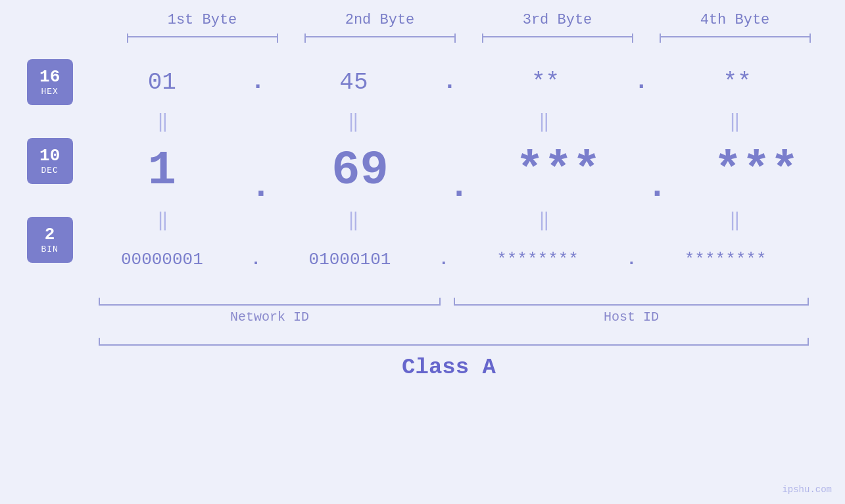  Describe the element at coordinates (631, 298) in the screenshot. I see `host-bracket` at that location.